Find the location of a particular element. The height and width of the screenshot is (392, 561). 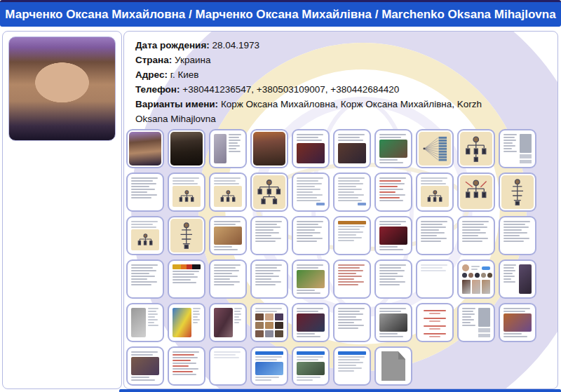

profile-photo is located at coordinates (62, 88).